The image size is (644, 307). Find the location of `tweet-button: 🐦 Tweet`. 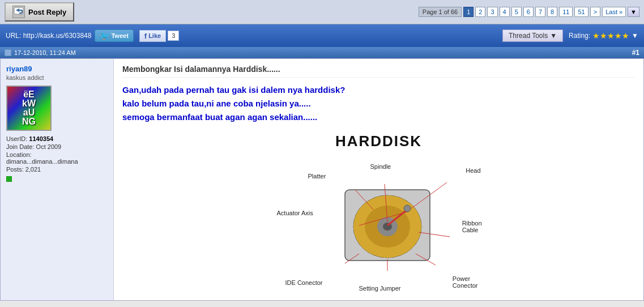

tweet-button: 🐦 Tweet is located at coordinates (114, 36).